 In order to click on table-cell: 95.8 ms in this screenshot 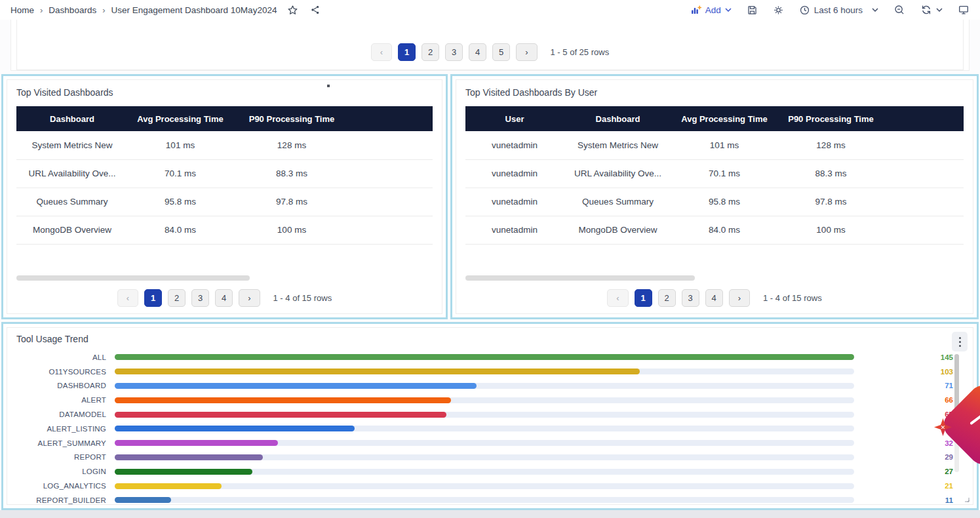, I will do `click(180, 202)`.